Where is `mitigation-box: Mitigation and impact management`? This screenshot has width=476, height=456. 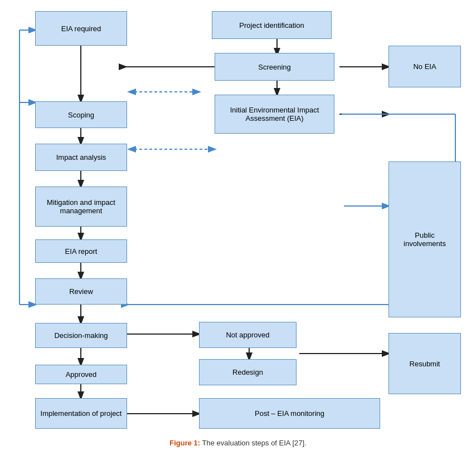
mitigation-box: Mitigation and impact management is located at coordinates (81, 207).